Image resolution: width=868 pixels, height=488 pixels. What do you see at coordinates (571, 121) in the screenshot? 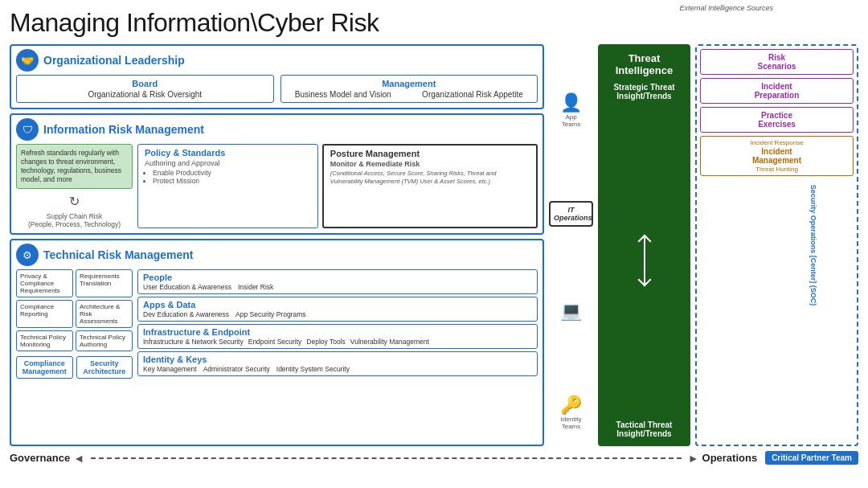
I see `app-teams-label: App Teams` at bounding box center [571, 121].